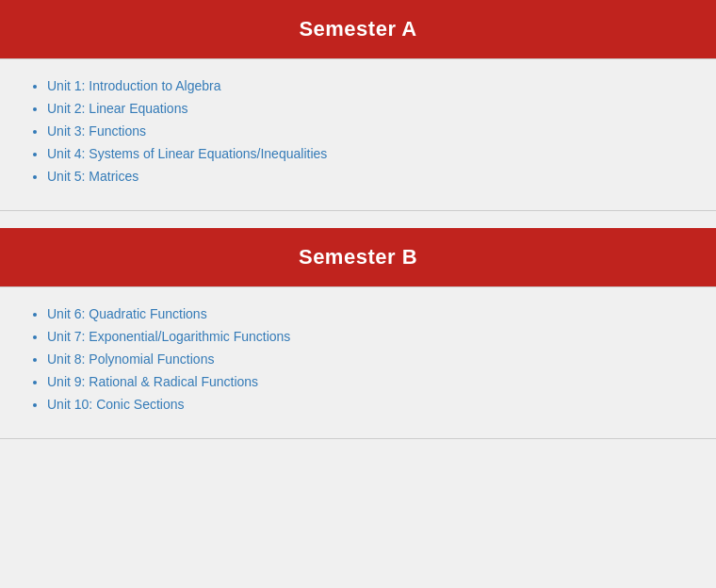  Describe the element at coordinates (358, 29) in the screenshot. I see `semester-a-header: Semester A` at that location.